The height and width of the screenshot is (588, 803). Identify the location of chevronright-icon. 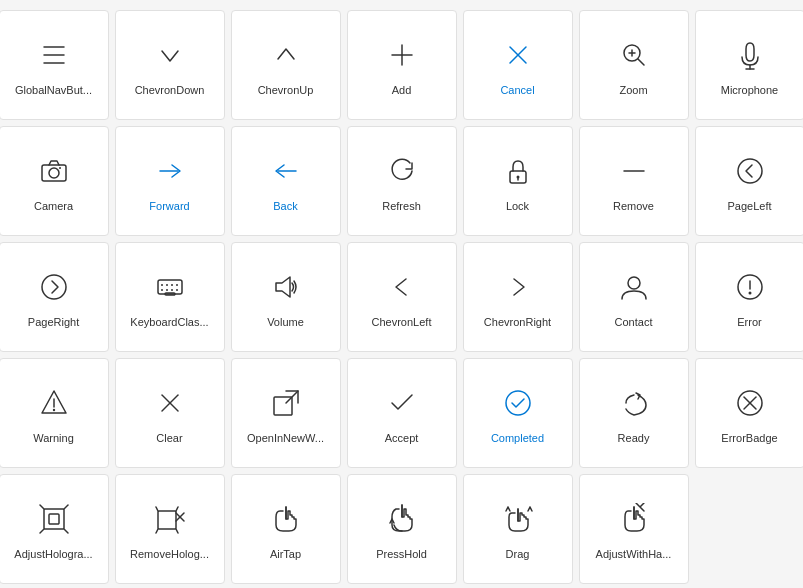
(518, 287).